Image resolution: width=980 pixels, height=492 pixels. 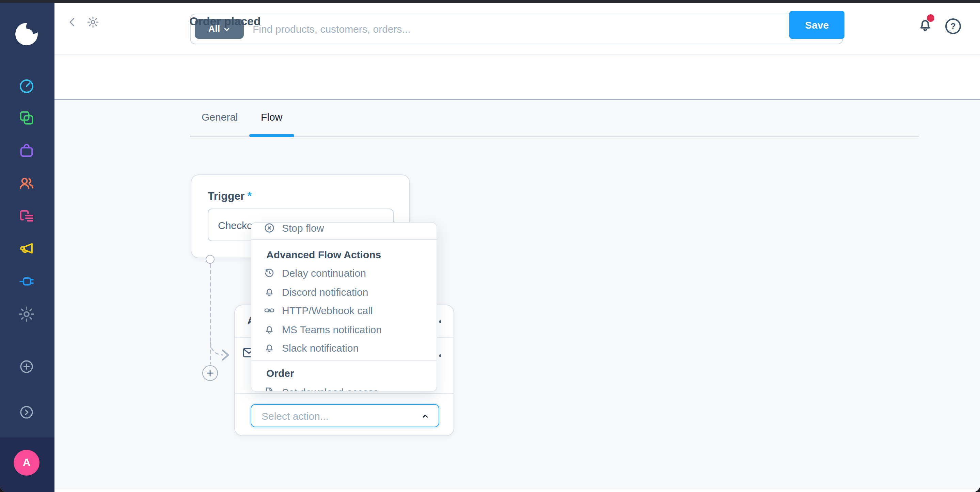 What do you see at coordinates (27, 366) in the screenshot?
I see `plus-circle-icon` at bounding box center [27, 366].